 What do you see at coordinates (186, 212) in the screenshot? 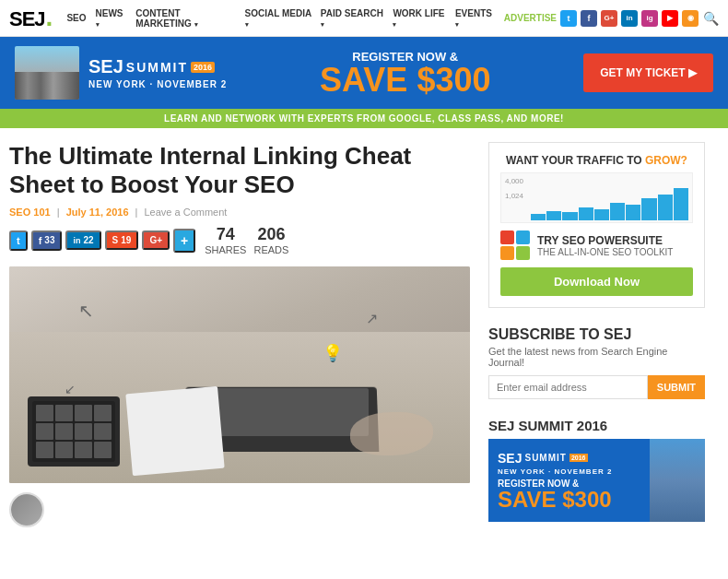
I see `leave-comment-link: Leave a Comment` at bounding box center [186, 212].